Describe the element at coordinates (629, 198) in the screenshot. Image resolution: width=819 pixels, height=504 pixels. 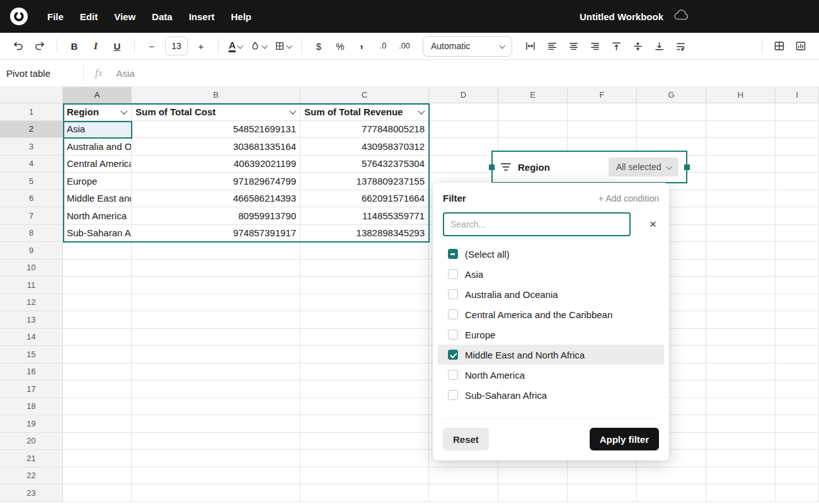
I see `add-condition-button: + Add condition` at that location.